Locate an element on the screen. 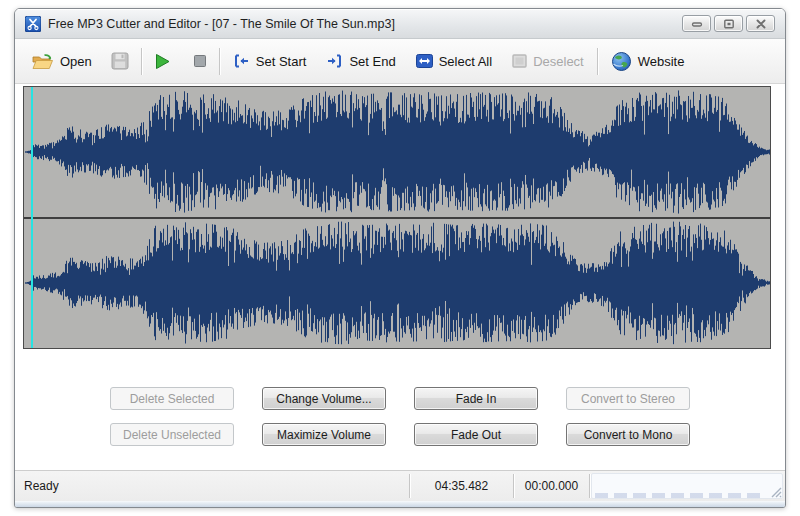 This screenshot has width=800, height=516. close-icon is located at coordinates (761, 24).